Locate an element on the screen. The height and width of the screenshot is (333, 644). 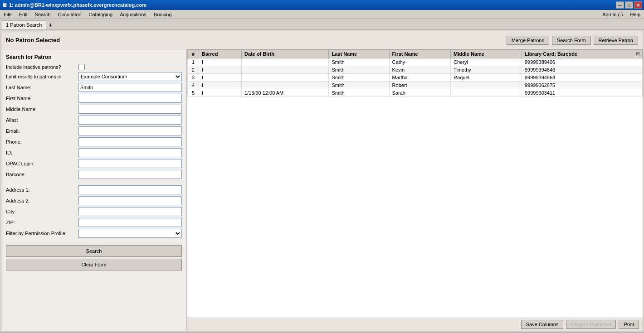
limit-results-select: Example Consortium is located at coordinates (130, 77).